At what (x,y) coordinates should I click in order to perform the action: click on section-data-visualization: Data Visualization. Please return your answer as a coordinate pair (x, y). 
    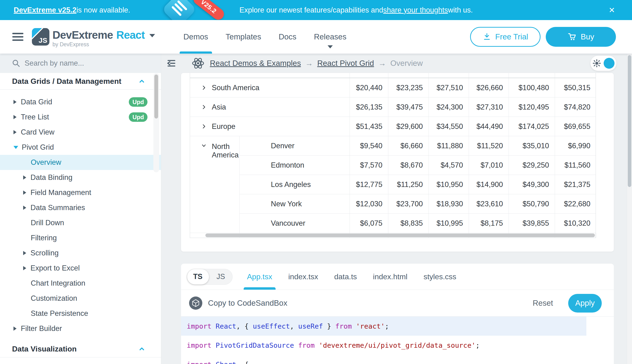
    Looking at the image, I should click on (81, 349).